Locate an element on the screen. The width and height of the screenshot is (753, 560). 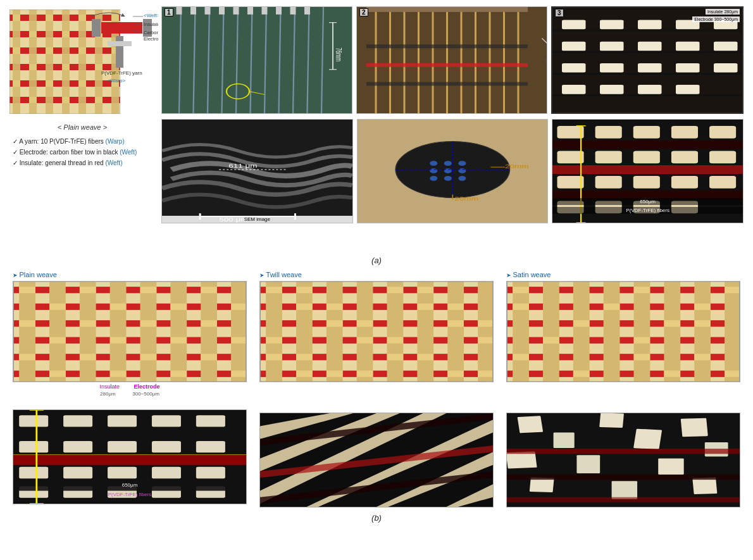
satin-weave-title: Satin weave is located at coordinates (528, 275).